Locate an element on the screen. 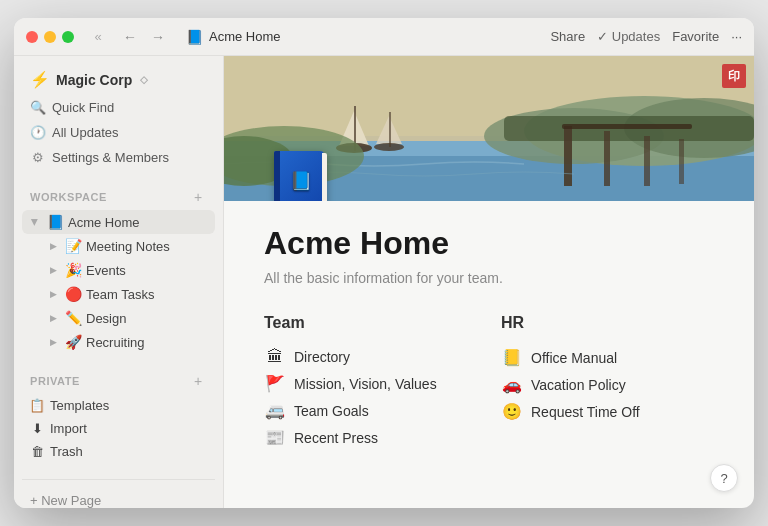  sidebar-item-trash: 🗑 Trash is located at coordinates (118, 452).